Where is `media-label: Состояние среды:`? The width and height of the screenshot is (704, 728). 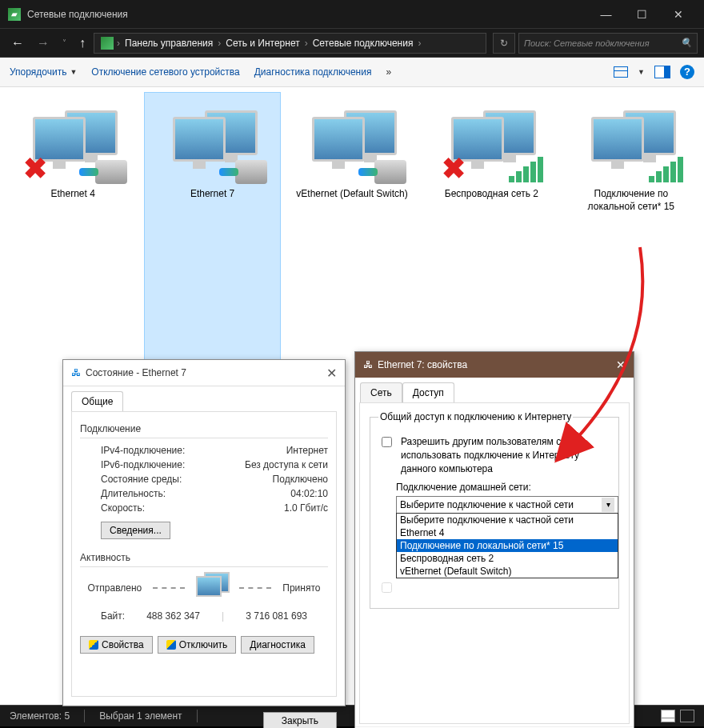
media-label: Состояние среды: is located at coordinates (141, 479).